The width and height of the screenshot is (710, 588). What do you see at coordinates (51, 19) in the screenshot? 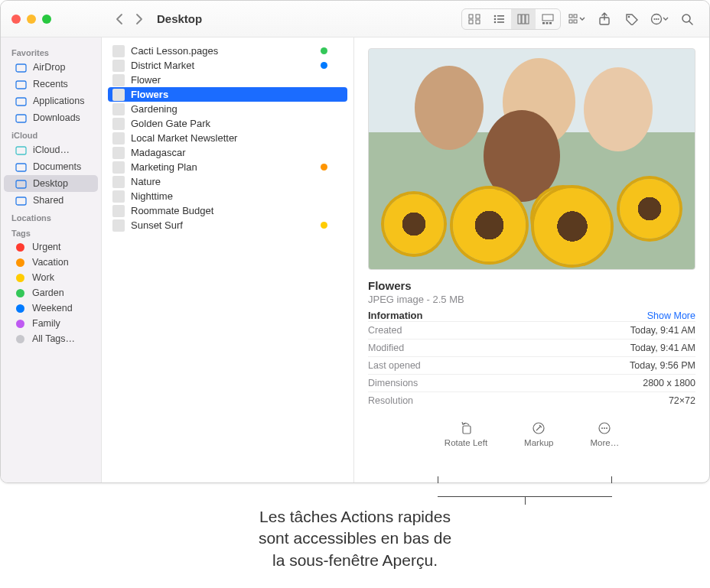
I see `window-controls` at bounding box center [51, 19].